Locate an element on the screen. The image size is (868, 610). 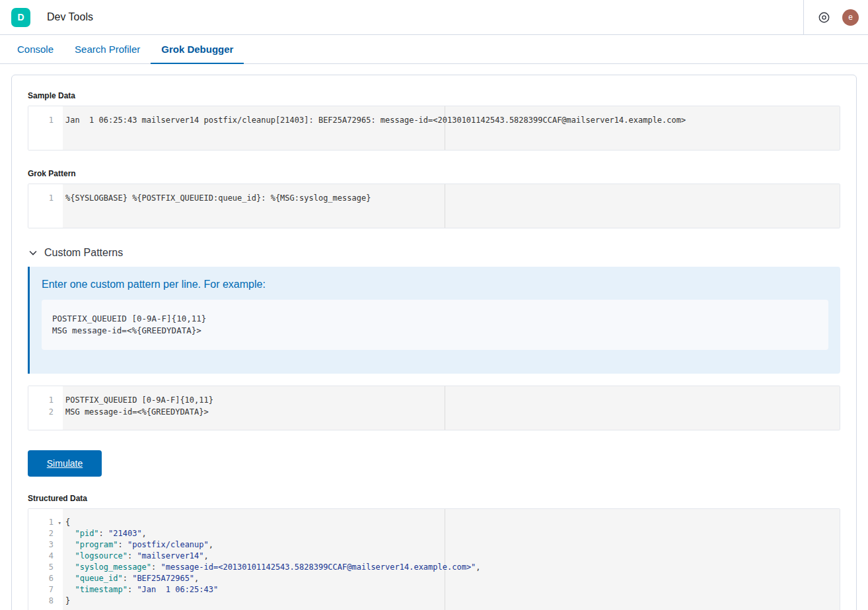
editor-line: "syslog_message": "message-id=<201301011… is located at coordinates (452, 568).